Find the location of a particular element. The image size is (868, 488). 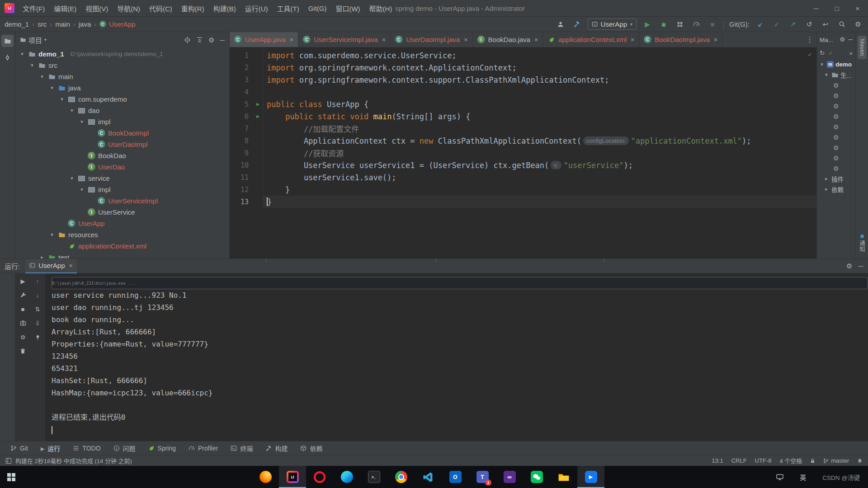

taskbar-app-visual-studio: ∞ is located at coordinates (509, 477).